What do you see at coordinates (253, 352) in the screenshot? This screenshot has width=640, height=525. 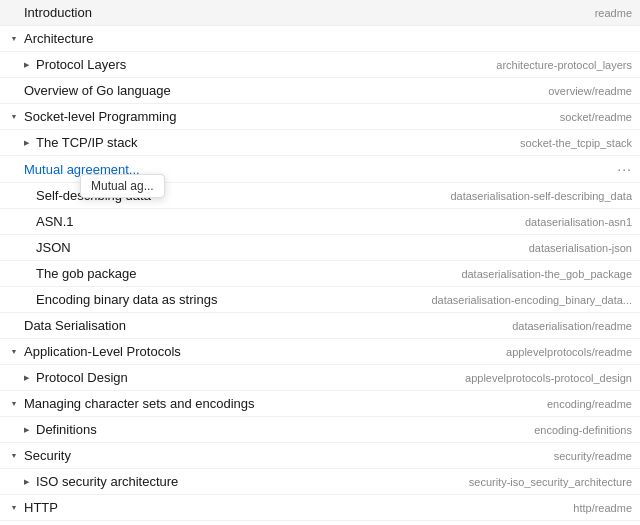 I see `nav-item-left-app-level: Application-Level Protocols` at bounding box center [253, 352].